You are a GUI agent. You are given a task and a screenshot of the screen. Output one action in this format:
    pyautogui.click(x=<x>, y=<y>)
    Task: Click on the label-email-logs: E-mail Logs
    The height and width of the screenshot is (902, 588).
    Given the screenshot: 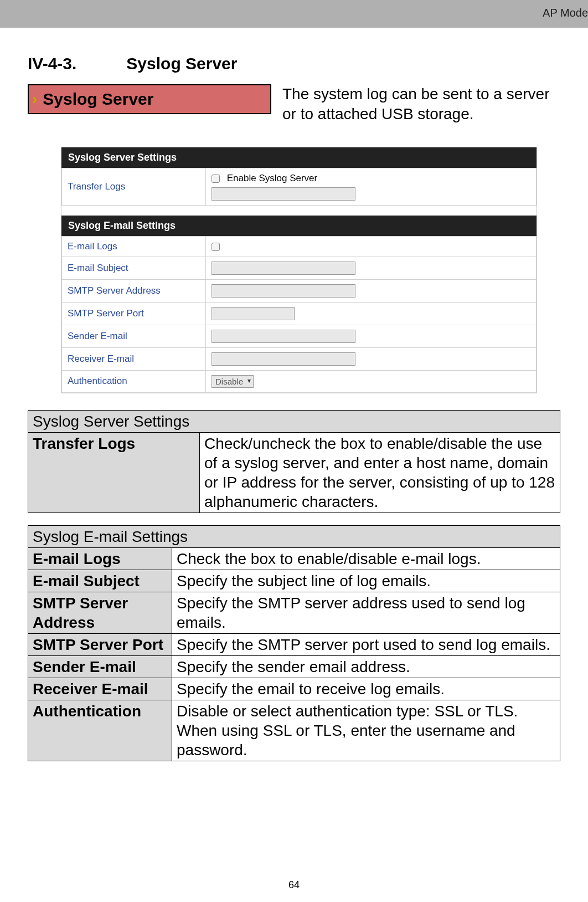 What is the action you would take?
    pyautogui.click(x=134, y=246)
    